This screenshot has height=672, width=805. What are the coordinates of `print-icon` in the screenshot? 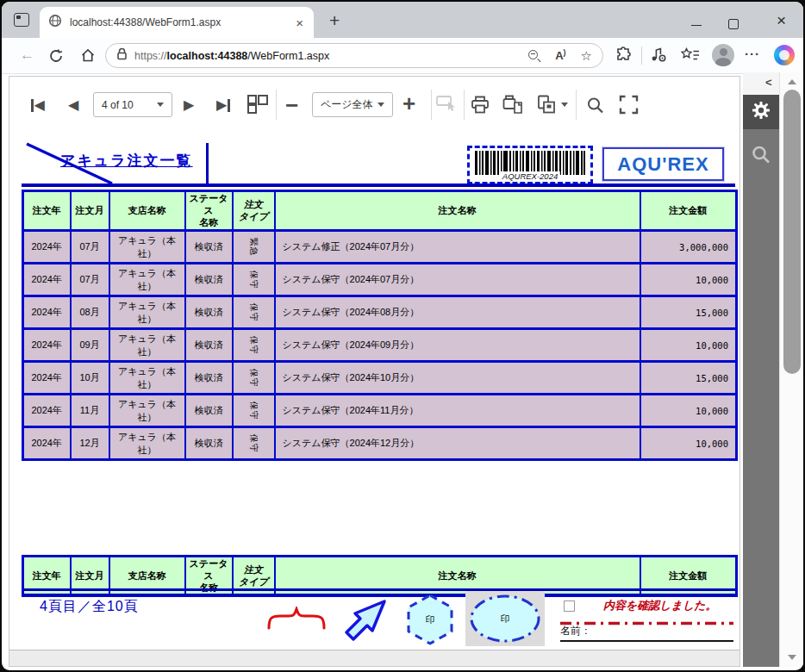 It's located at (480, 107).